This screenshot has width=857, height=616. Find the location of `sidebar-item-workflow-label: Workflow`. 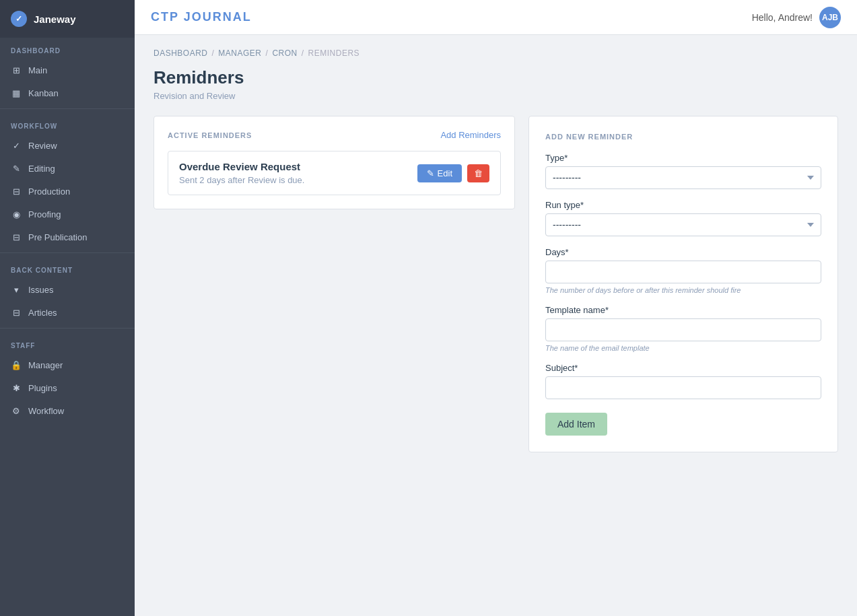

sidebar-item-workflow-label: Workflow is located at coordinates (46, 411).